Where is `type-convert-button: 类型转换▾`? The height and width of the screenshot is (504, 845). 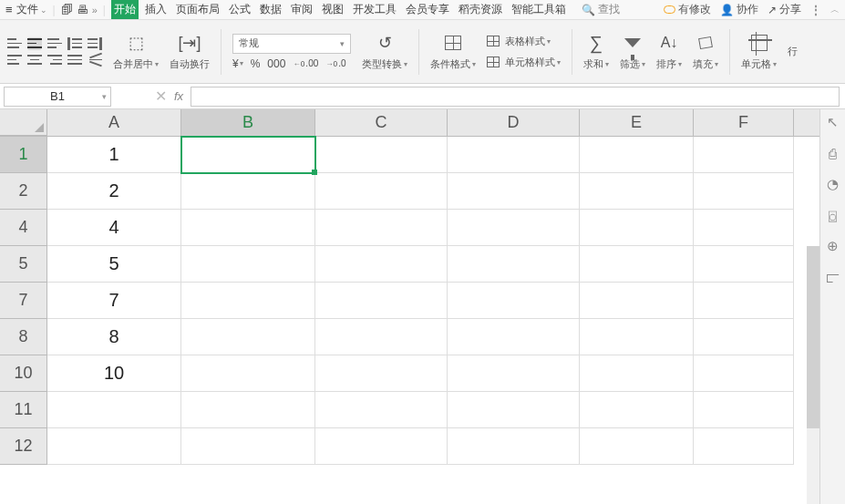
type-convert-button: 类型转换▾ is located at coordinates (385, 64).